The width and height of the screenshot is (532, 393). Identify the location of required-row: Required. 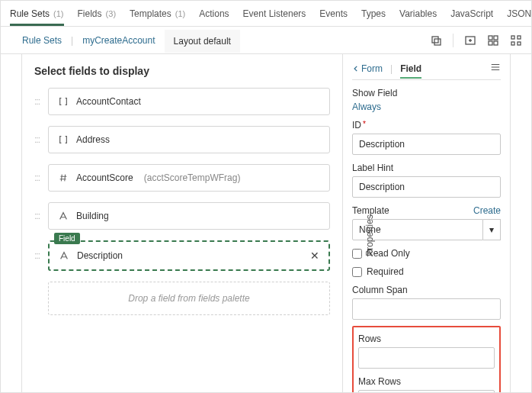
(427, 272).